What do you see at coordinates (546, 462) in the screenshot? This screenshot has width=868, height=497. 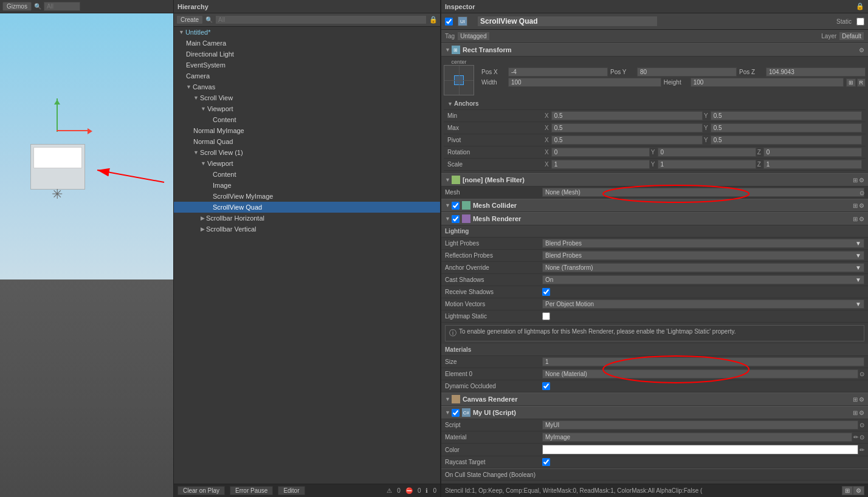 I see `raycast-target-checkbox` at bounding box center [546, 462].